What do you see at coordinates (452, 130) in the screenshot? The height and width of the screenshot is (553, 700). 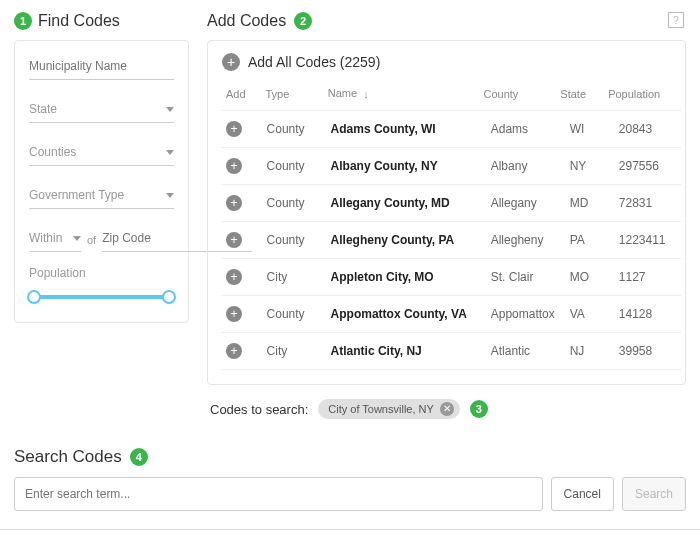 I see `table-row: +CountyAdams County, WIAdamsWI20843` at bounding box center [452, 130].